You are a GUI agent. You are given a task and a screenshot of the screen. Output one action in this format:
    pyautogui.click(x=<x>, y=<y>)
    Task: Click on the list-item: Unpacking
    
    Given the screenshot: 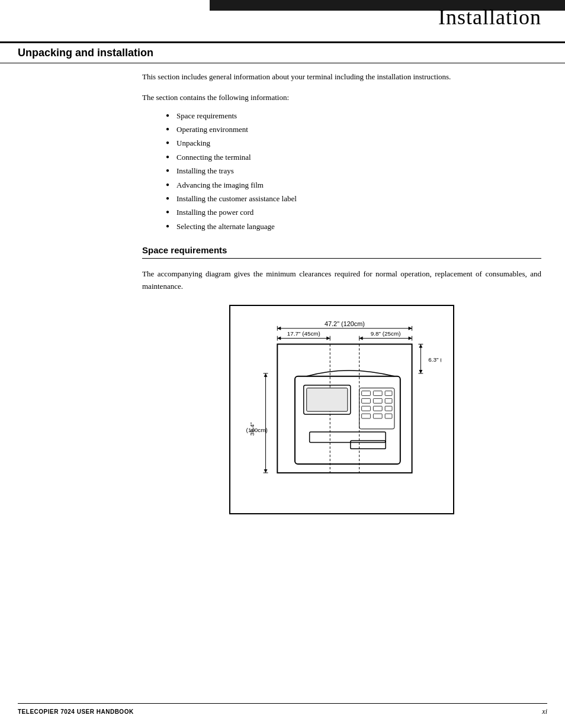 What is the action you would take?
    pyautogui.click(x=354, y=143)
    